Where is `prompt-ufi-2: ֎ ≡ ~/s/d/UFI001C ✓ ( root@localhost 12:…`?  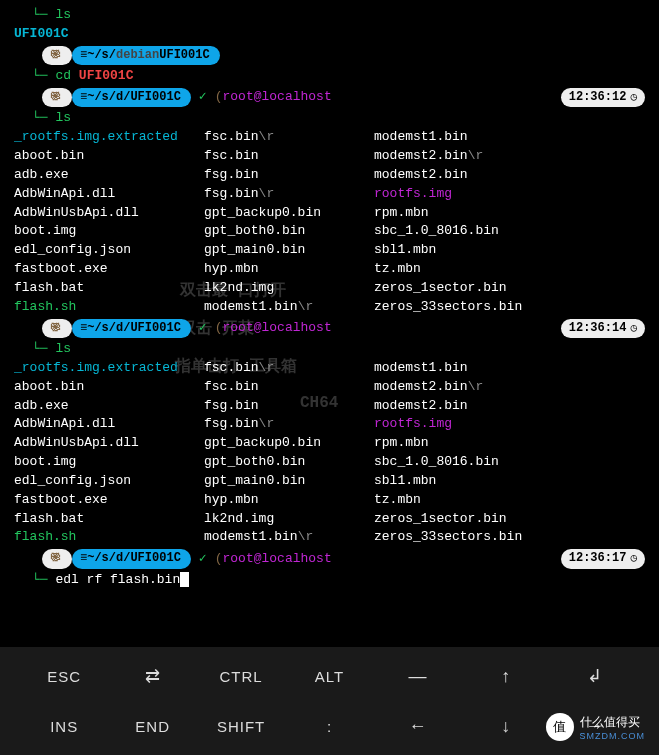
prompt-ufi-2: ֎ ≡ ~/s/d/UFI001C ✓ ( root@localhost 12:… is located at coordinates (330, 328).